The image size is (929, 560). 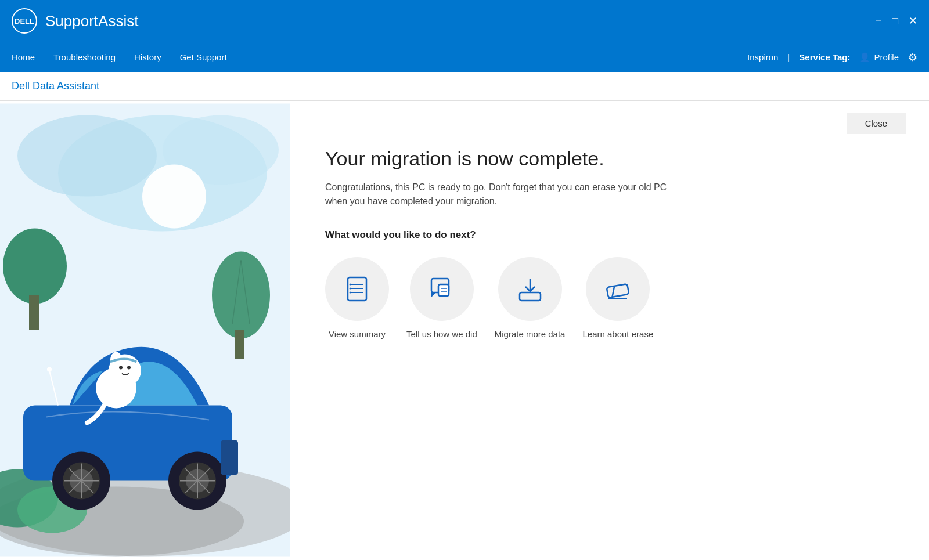 I want to click on learn-erase-circle, so click(x=618, y=289).